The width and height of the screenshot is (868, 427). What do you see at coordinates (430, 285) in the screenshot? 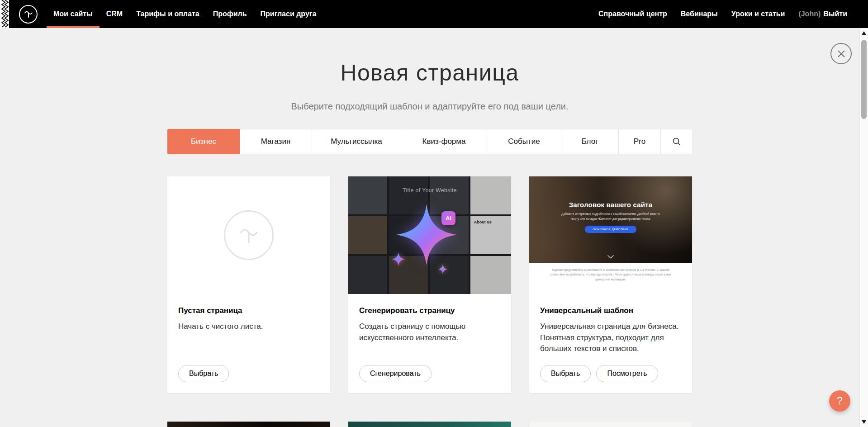
I see `template-card-ai-generate: About us Title of Your Website` at bounding box center [430, 285].